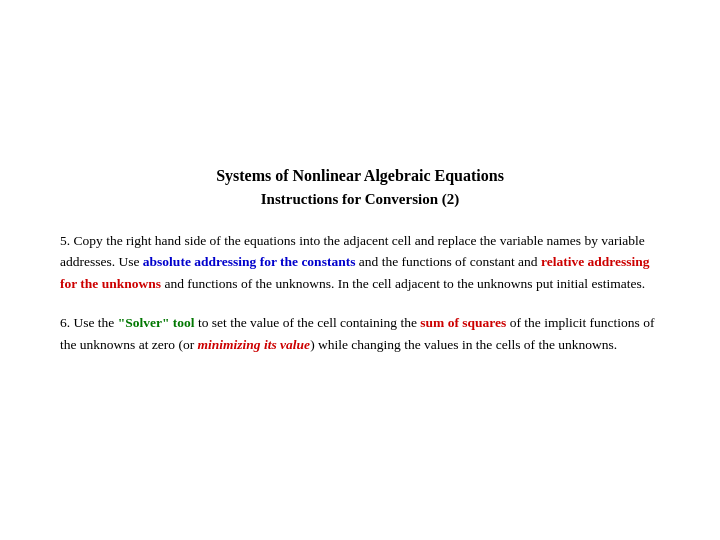 The width and height of the screenshot is (720, 540). I want to click on p6-suffix: ) while changing the values in the cells…, so click(464, 344).